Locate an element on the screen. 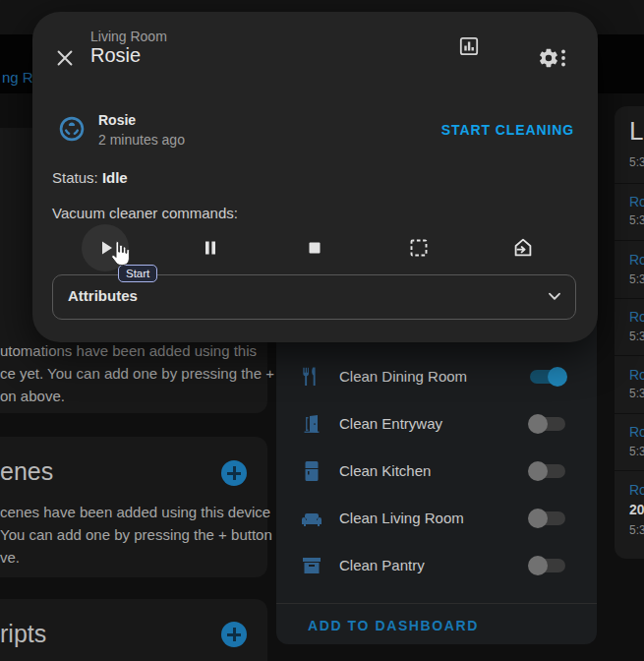  chevron-down-icon is located at coordinates (555, 296).